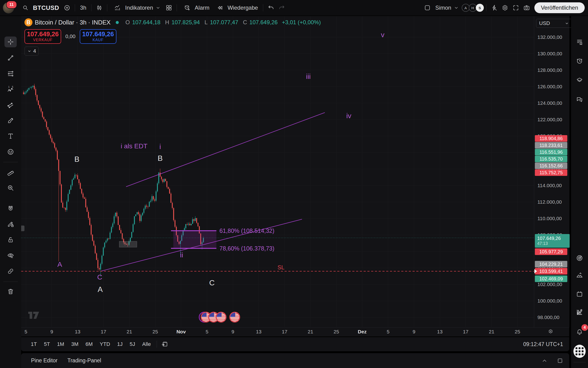 Image resolution: width=588 pixels, height=368 pixels. What do you see at coordinates (11, 256) in the screenshot?
I see `eye-icon` at bounding box center [11, 256].